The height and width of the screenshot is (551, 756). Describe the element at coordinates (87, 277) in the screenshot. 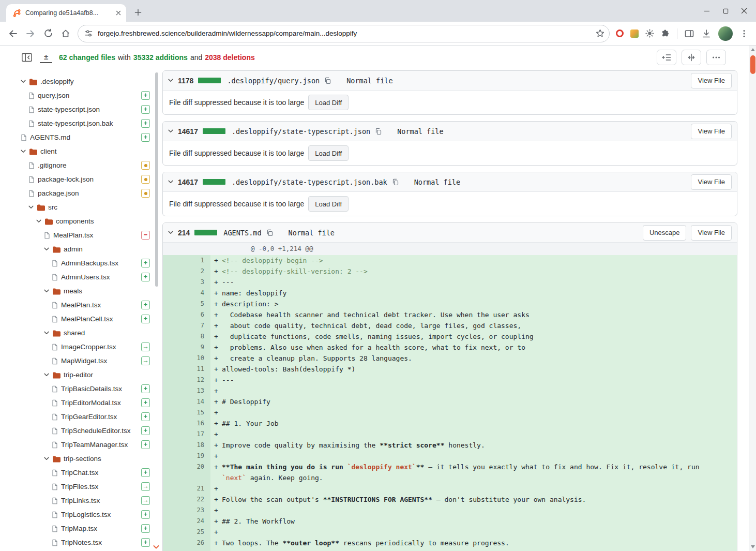

I see `tree-item-AdminUsers.tsx: AdminUsers.tsx+` at that location.